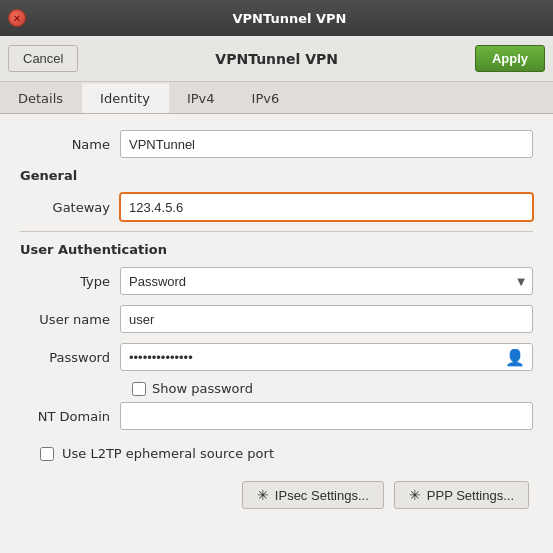 This screenshot has height=553, width=553. I want to click on password-input, so click(326, 357).